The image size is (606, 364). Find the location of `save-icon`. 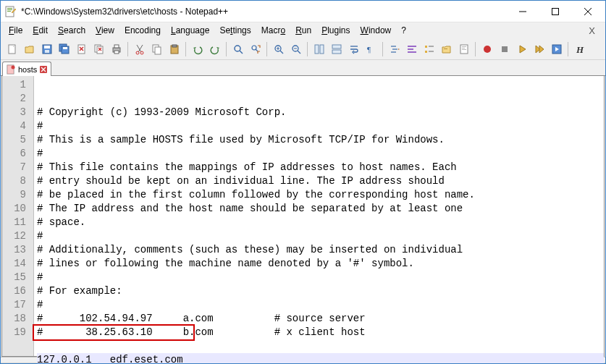

save-icon is located at coordinates (46, 49).